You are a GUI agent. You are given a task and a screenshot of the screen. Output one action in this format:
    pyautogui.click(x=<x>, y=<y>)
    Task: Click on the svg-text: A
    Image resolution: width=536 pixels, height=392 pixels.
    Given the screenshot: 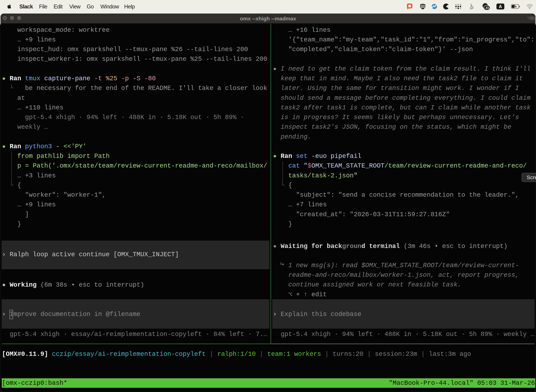 What is the action you would take?
    pyautogui.click(x=500, y=7)
    